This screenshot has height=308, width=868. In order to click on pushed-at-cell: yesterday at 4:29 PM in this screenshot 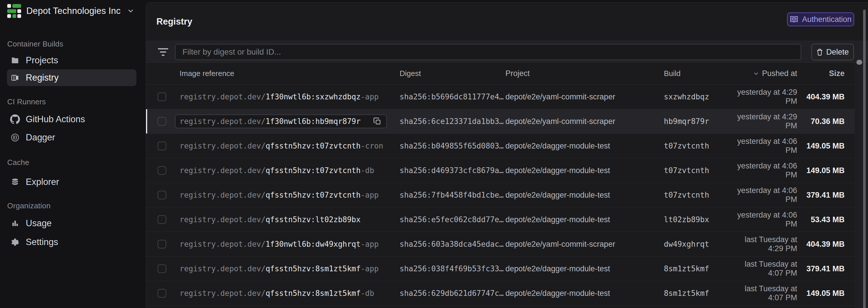, I will do `click(762, 121)`.